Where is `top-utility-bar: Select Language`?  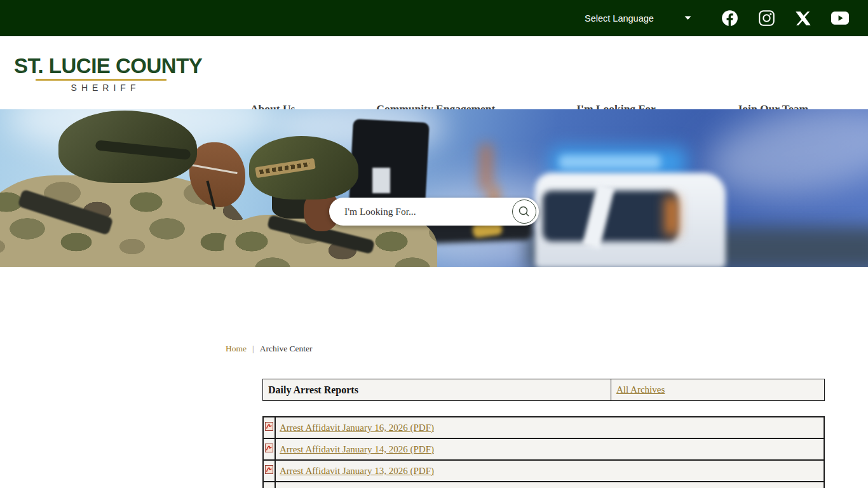 top-utility-bar: Select Language is located at coordinates (434, 18).